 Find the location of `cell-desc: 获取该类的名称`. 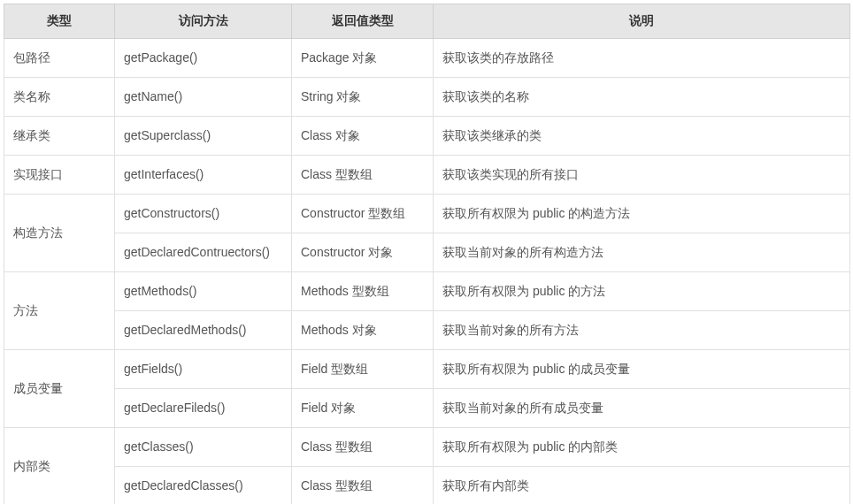

cell-desc: 获取该类的名称 is located at coordinates (642, 97).